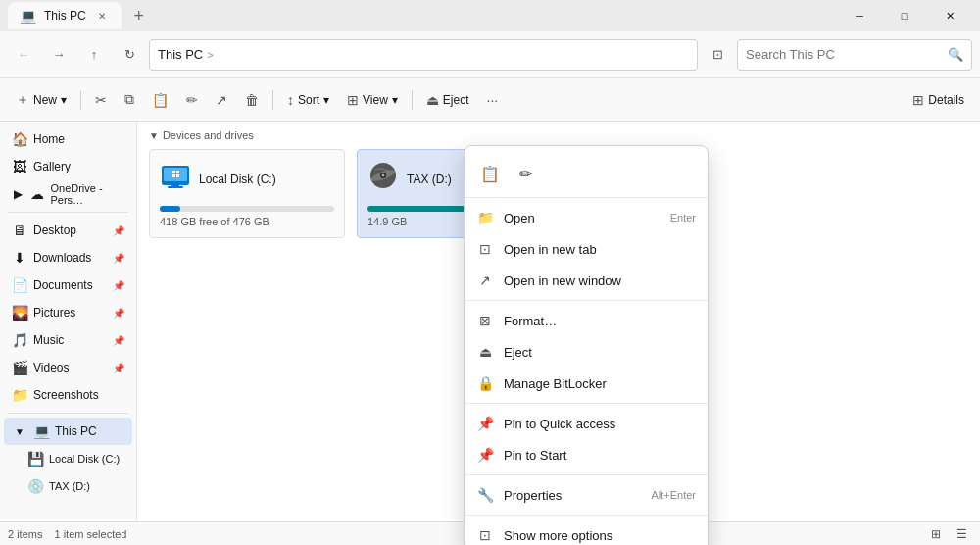 This screenshot has height=545, width=980. What do you see at coordinates (490, 173) in the screenshot?
I see `ctx-copy-icon-button: 📋` at bounding box center [490, 173].